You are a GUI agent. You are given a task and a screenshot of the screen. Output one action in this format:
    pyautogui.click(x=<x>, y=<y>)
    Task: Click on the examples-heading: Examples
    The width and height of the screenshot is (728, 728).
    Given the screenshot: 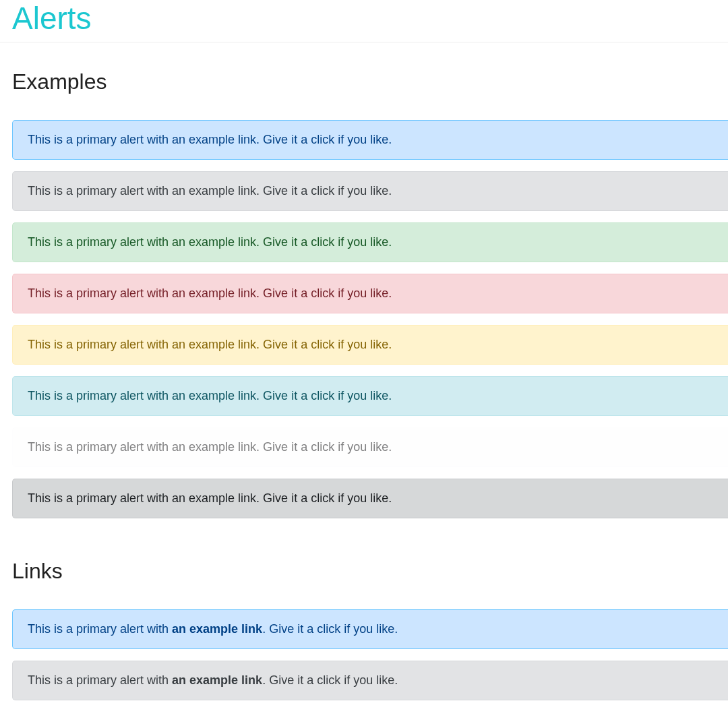 What is the action you would take?
    pyautogui.click(x=364, y=82)
    